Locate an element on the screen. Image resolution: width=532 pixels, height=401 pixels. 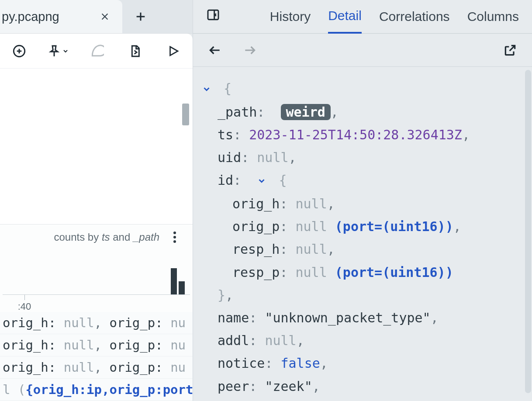
chart-canvas is located at coordinates (96, 270).